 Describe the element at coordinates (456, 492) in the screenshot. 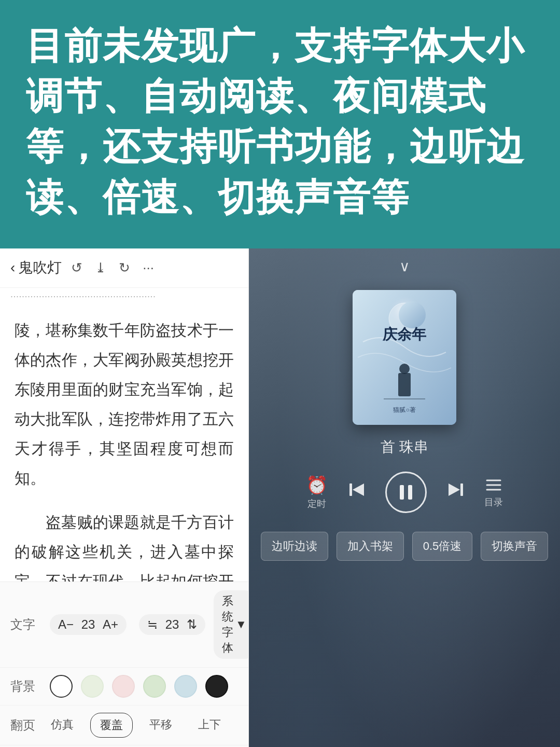

I see `next-button` at that location.